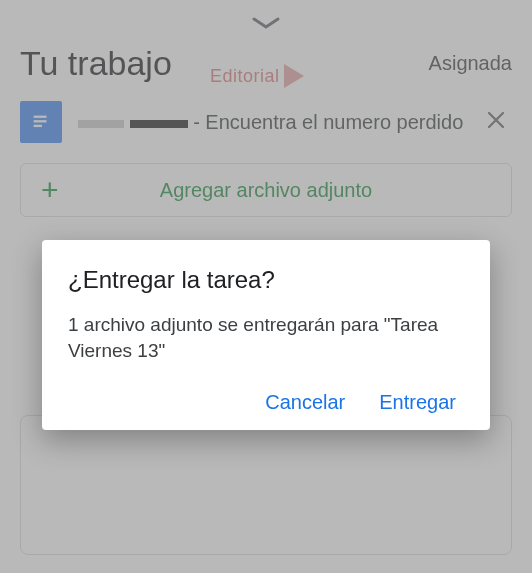 Image resolution: width=532 pixels, height=573 pixels. I want to click on submit-button: Entregar, so click(418, 402).